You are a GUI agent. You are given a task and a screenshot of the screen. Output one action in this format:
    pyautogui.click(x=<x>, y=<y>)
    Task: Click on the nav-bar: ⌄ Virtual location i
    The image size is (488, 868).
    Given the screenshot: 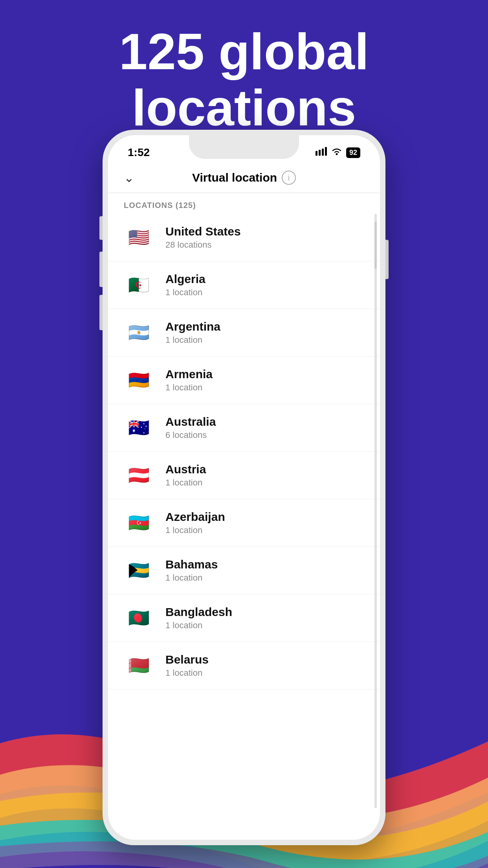 What is the action you would take?
    pyautogui.click(x=244, y=178)
    